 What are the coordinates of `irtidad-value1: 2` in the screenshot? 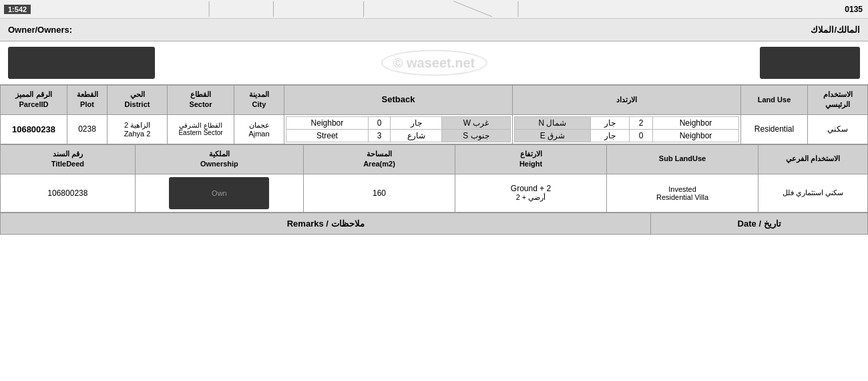 It's located at (641, 123).